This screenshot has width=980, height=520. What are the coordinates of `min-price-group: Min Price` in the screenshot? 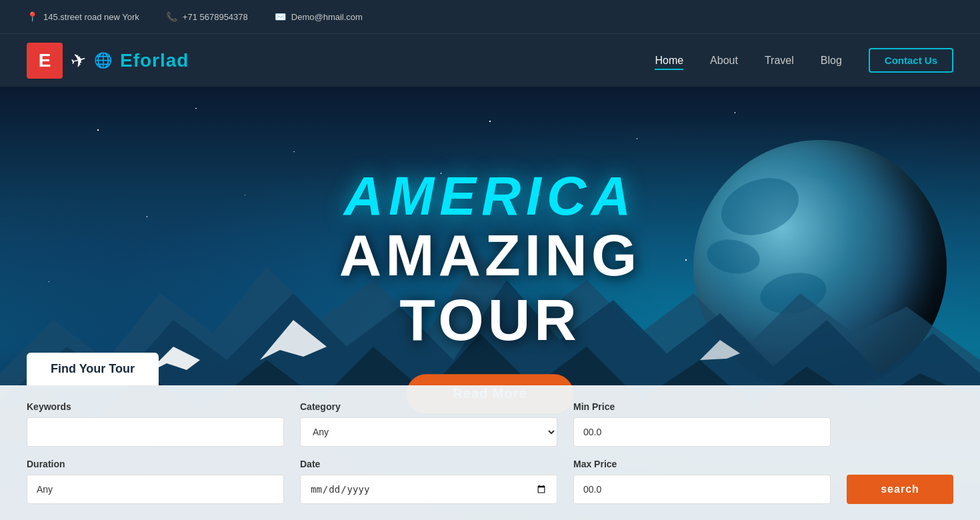 It's located at (702, 424).